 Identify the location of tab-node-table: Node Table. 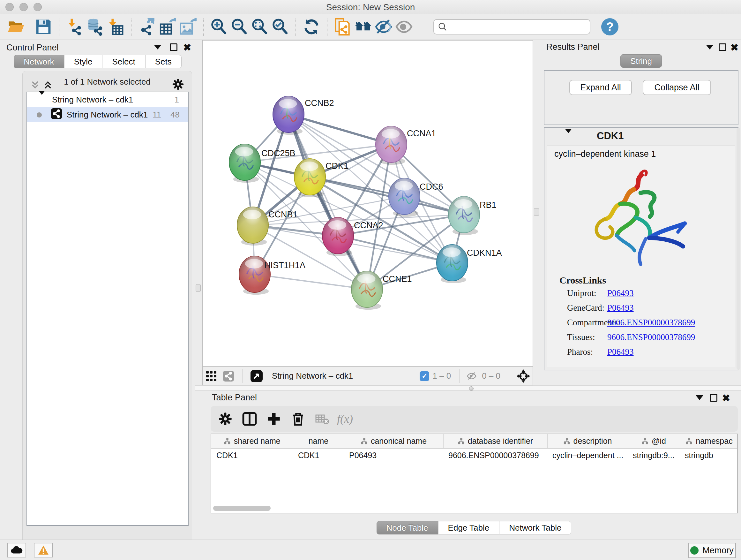
(407, 528).